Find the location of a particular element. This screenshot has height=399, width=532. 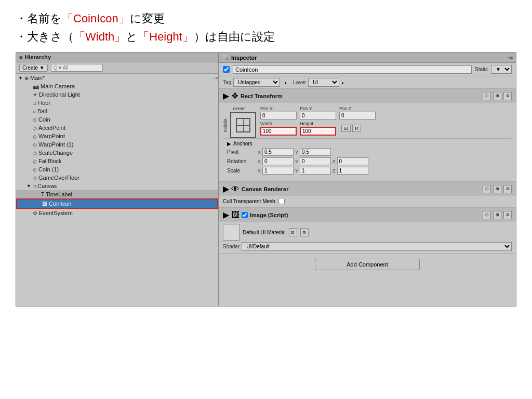

width-input is located at coordinates (278, 131).